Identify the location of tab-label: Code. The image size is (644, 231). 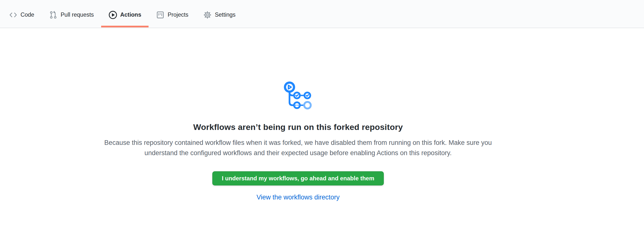
(28, 15).